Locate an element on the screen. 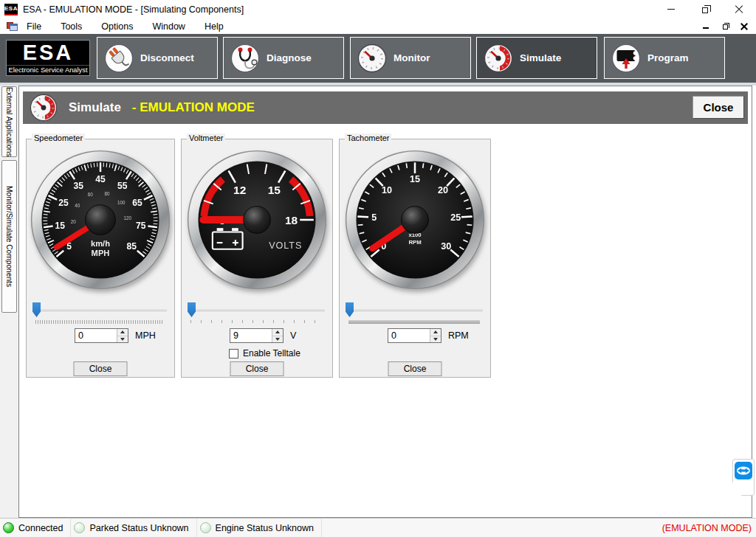  svg-text: 65 is located at coordinates (137, 203).